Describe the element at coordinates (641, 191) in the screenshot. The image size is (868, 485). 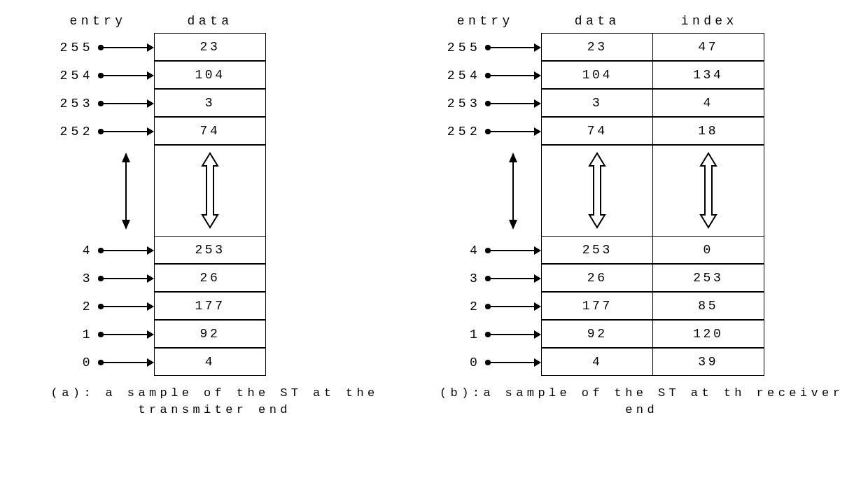
I see `ellipsis-row` at that location.